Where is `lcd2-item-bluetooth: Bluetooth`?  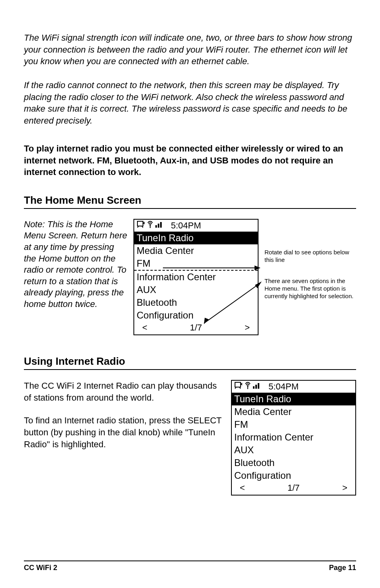 lcd2-item-bluetooth: Bluetooth is located at coordinates (294, 463).